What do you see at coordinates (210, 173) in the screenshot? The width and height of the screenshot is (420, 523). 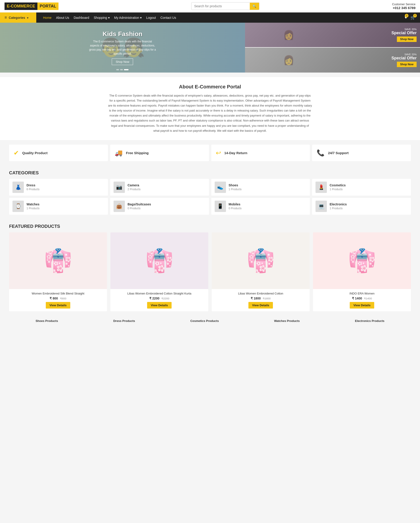 I see `categories-title: CATEGORIES` at bounding box center [210, 173].